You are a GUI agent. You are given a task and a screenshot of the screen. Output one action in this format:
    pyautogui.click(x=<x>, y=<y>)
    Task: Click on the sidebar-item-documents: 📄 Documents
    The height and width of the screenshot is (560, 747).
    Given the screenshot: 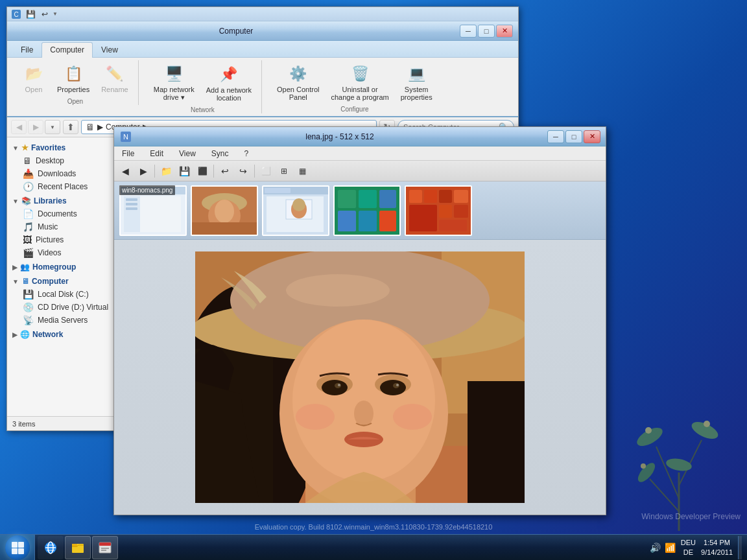 What is the action you would take?
    pyautogui.click(x=62, y=214)
    